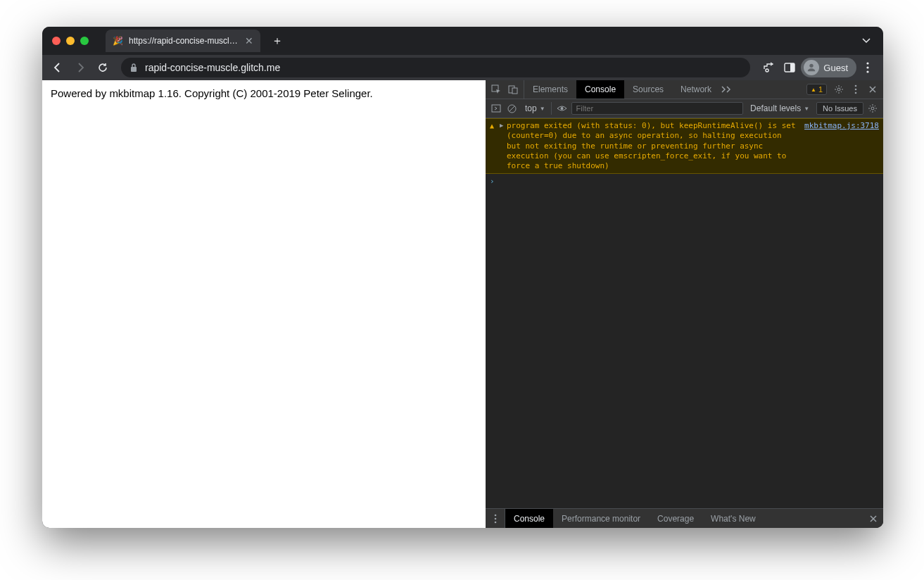 The height and width of the screenshot is (580, 924). Describe the element at coordinates (684, 90) in the screenshot. I see `devtools-tabs: Elements Console Sources Network 1` at that location.